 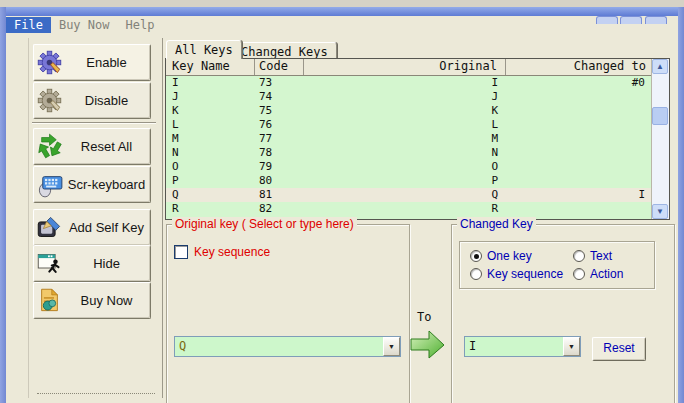 I want to click on table-scrollbar: ▲ ▼, so click(x=660, y=139).